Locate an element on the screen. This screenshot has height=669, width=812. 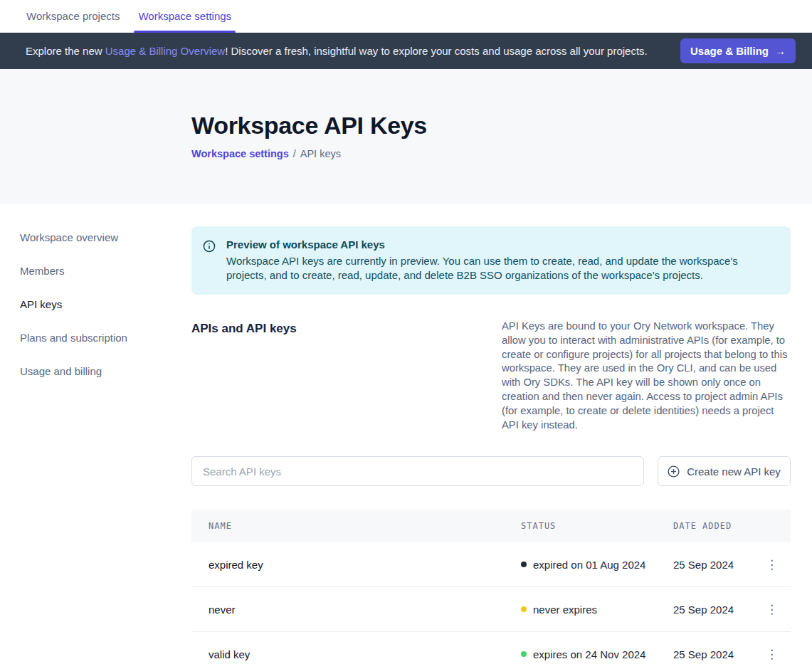
api-key-name: never is located at coordinates (364, 609).